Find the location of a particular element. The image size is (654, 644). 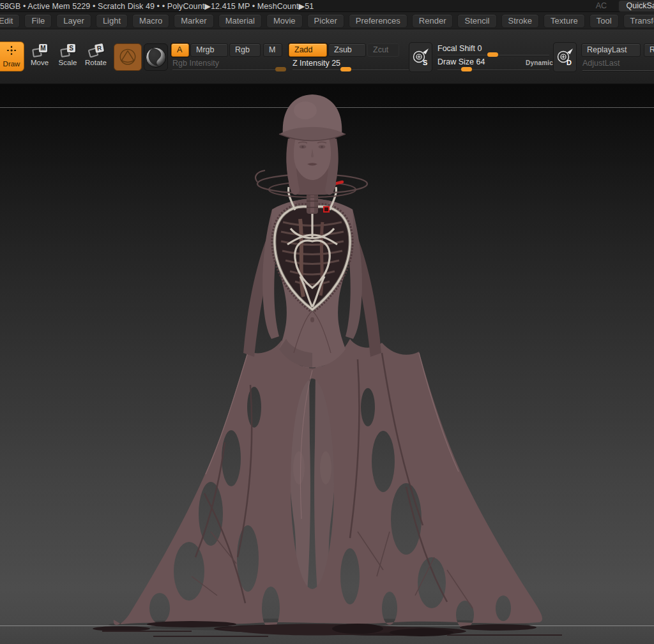

current-color-swatch is located at coordinates (128, 57).